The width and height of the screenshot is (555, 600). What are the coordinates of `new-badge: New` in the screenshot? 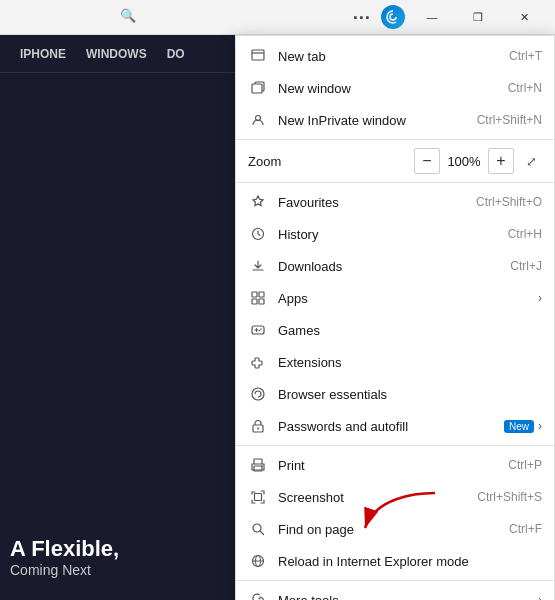 It's located at (519, 426).